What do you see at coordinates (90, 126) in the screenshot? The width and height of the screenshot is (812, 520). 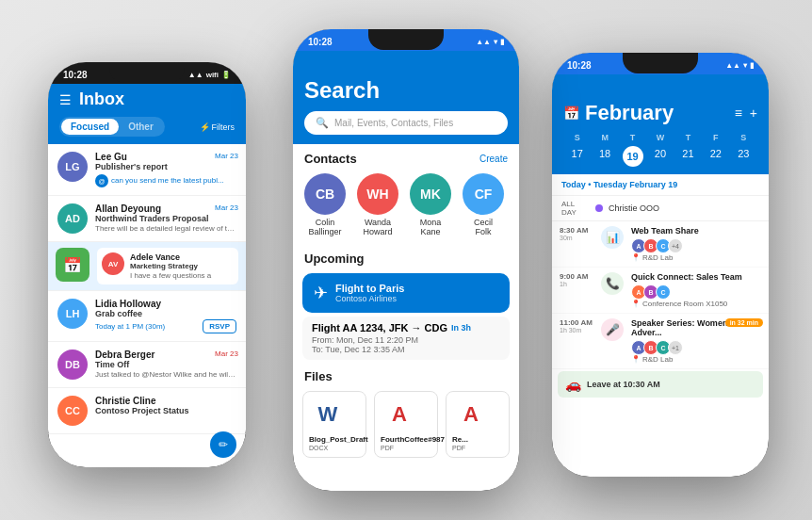 I see `tab-focused: Focused` at bounding box center [90, 126].